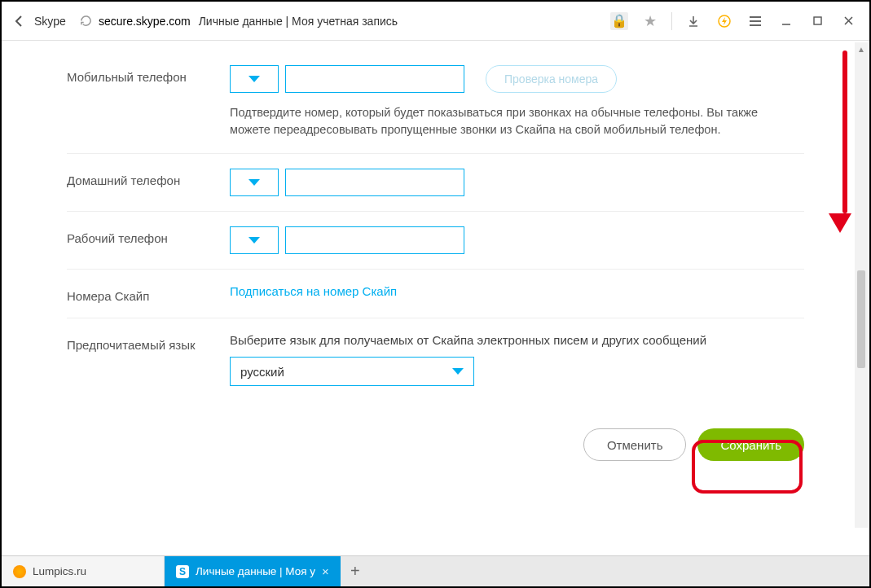 This screenshot has height=588, width=871. What do you see at coordinates (148, 240) in the screenshot?
I see `label-work: Рабочий телефон` at bounding box center [148, 240].